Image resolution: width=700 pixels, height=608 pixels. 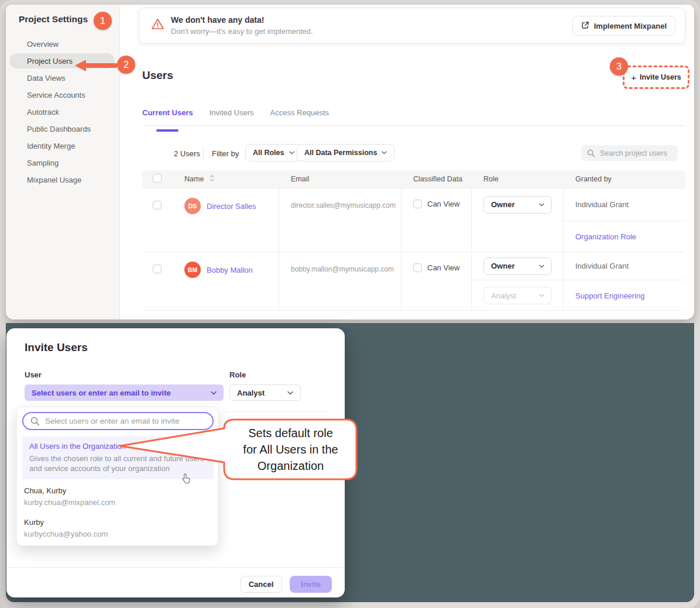 I want to click on permissions-filter-dropdown: All Data Permissions, so click(x=345, y=153).